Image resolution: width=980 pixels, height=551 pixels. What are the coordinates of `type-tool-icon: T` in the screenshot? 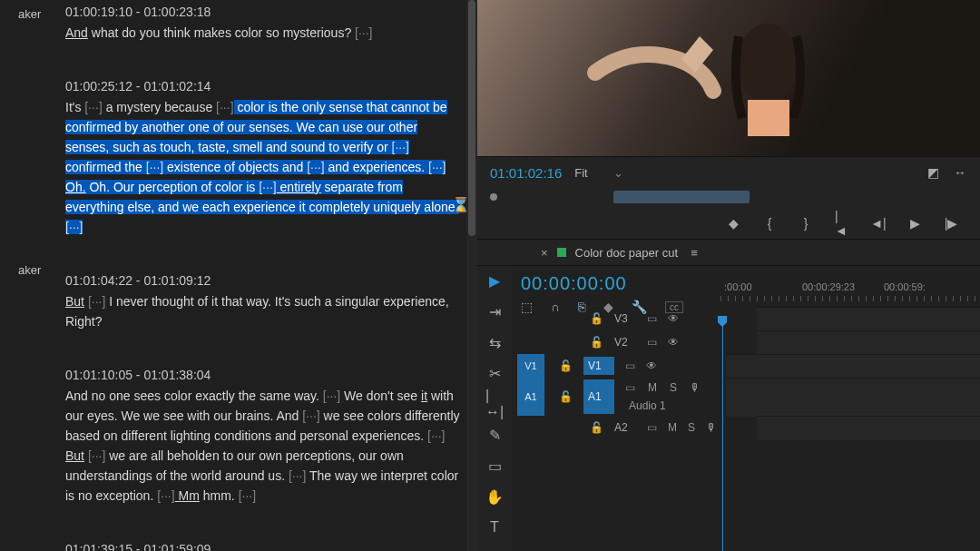 It's located at (495, 527).